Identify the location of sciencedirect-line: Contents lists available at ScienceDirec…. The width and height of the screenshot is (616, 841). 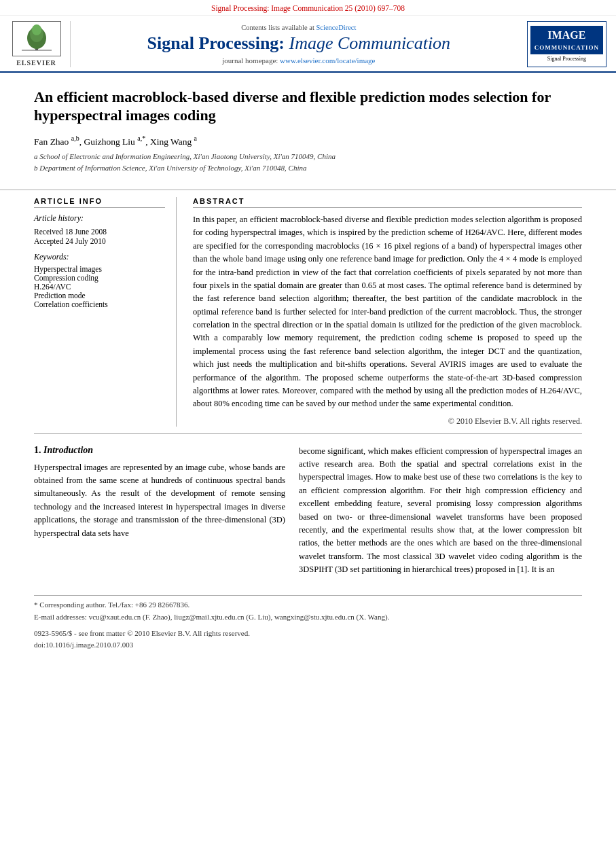
(299, 27).